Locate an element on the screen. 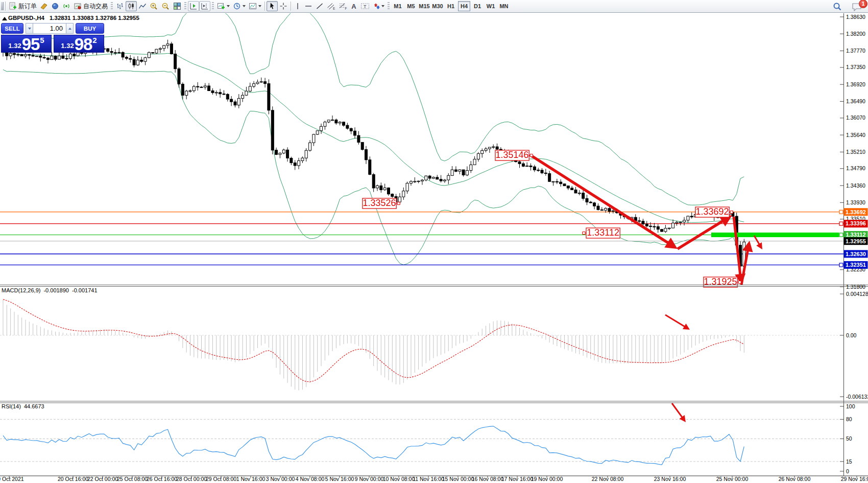 The height and width of the screenshot is (483, 868). ohlc-values: 1.32831 1.33083 1.32786 1.32955 is located at coordinates (94, 18).